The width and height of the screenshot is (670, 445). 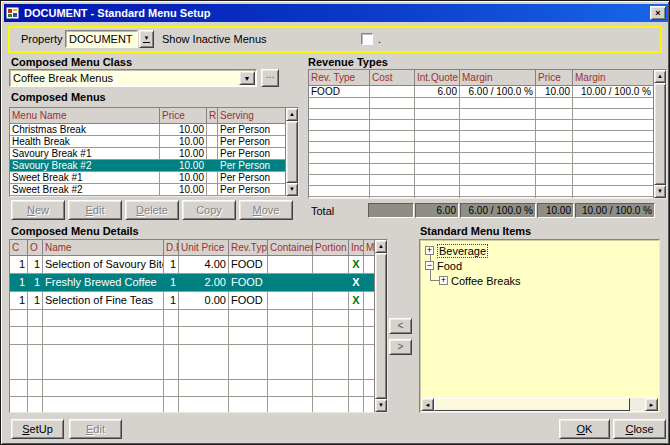 I want to click on tree-horizontal-scrollbar: ◄ ►, so click(x=540, y=404).